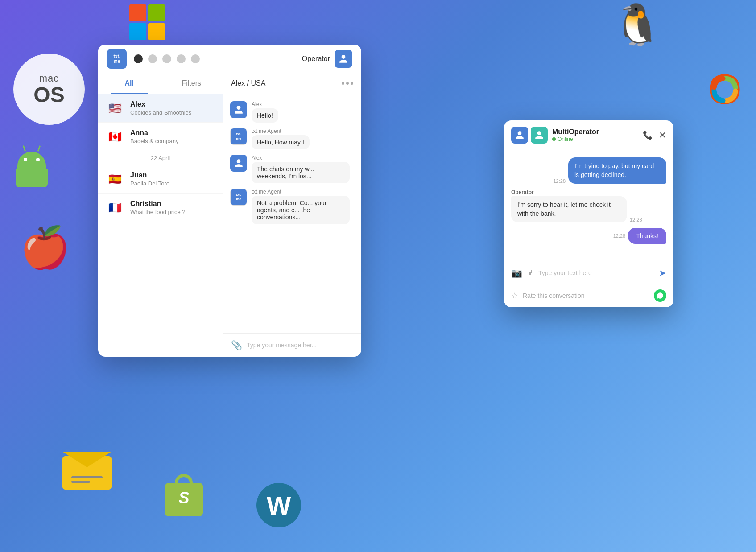  What do you see at coordinates (39, 148) in the screenshot?
I see `android-antenna-right` at bounding box center [39, 148].